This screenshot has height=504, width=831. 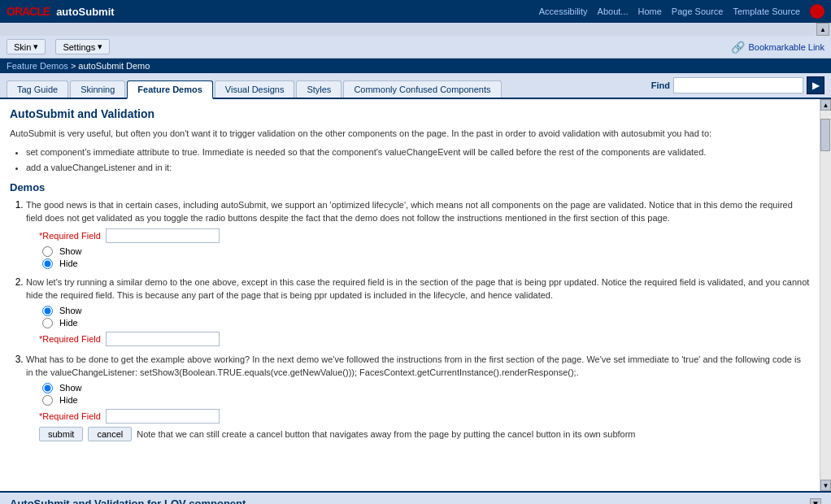 What do you see at coordinates (418, 211) in the screenshot?
I see `demo1-text: The good news is that in certain cases, …` at bounding box center [418, 211].